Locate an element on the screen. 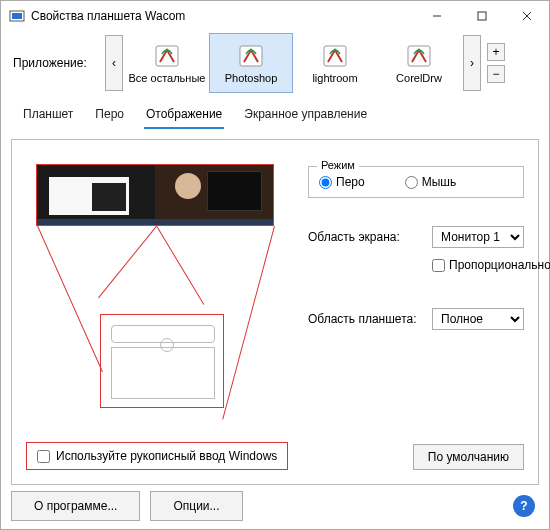 The image size is (550, 530). mode-pen-input is located at coordinates (326, 182).